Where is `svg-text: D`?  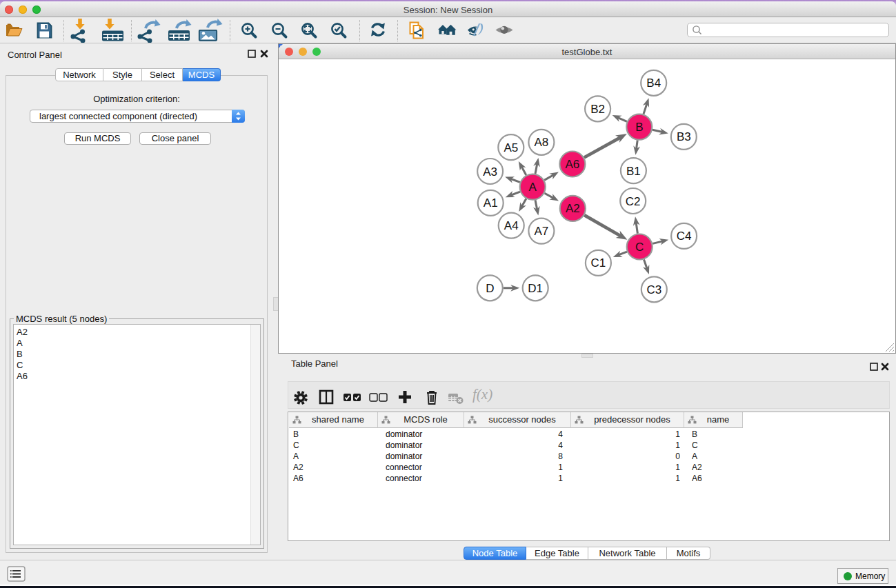 svg-text: D is located at coordinates (490, 288).